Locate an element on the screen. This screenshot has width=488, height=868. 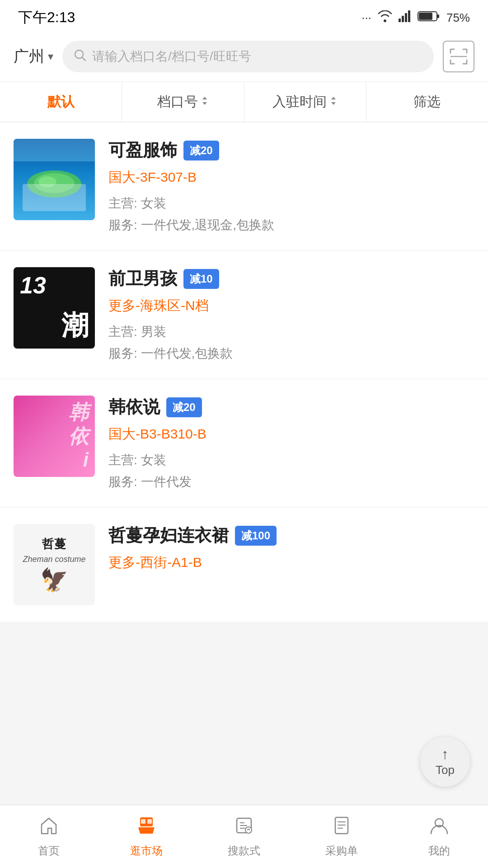
thumb-text-3: 韩依i is located at coordinates (79, 436).